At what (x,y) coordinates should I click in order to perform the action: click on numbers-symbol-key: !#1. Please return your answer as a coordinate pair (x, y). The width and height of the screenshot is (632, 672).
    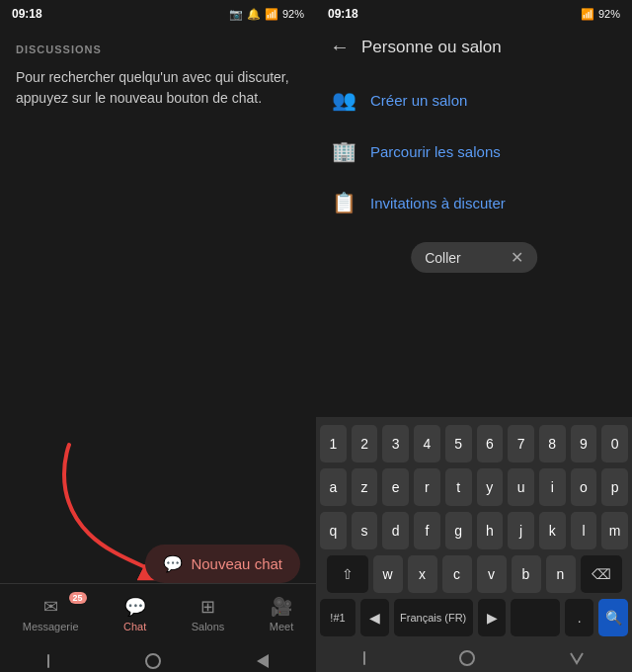
    Looking at the image, I should click on (338, 618).